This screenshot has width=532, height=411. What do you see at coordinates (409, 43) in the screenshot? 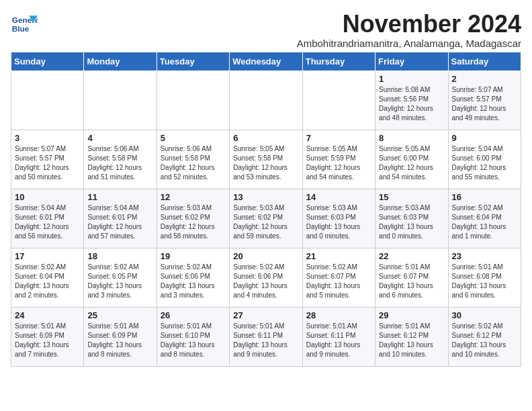
I see `calendar-subtitle: Ambohitrandriamanitra, Analamanga, Madag…` at bounding box center [409, 43].